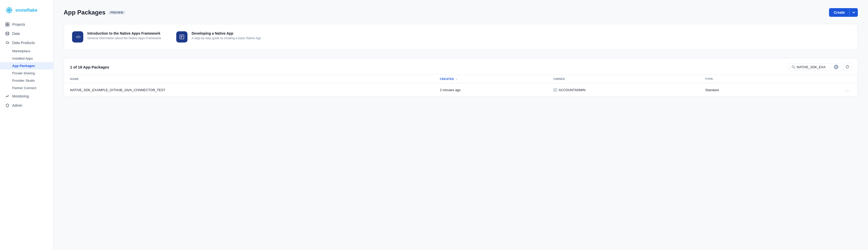 This screenshot has height=250, width=868. Describe the element at coordinates (461, 77) in the screenshot. I see `table-section: 1 of 18 App Packages NAME` at that location.